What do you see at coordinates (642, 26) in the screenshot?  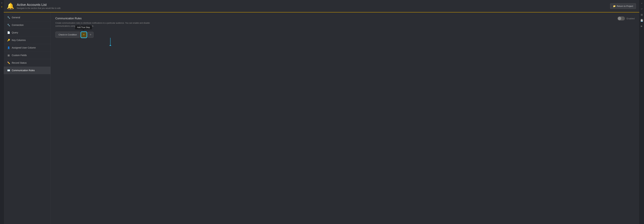 I see `play-button: ▶` at bounding box center [642, 26].